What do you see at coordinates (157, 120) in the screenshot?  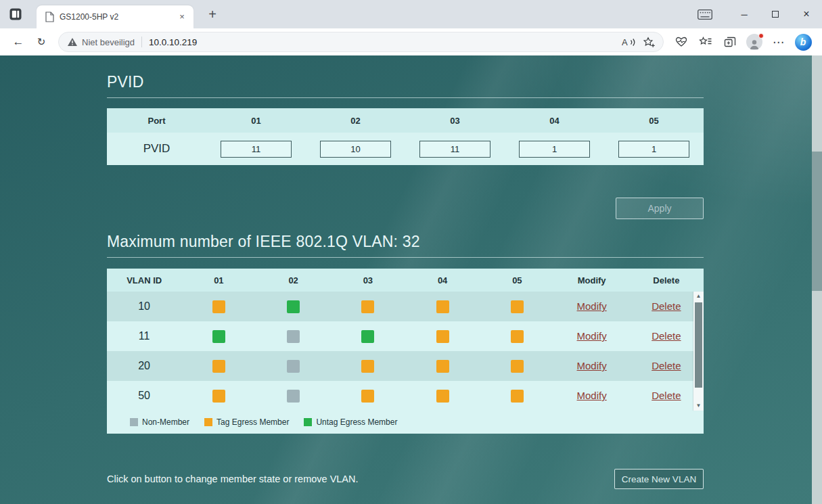 I see `pvid-column-header: Port` at bounding box center [157, 120].